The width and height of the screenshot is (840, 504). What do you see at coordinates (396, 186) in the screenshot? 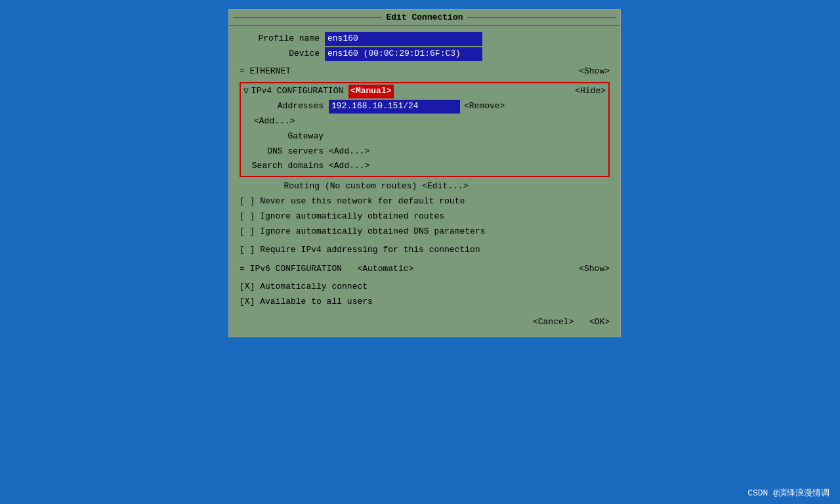
I see `routing-value: (No custom routes) <Edit...>` at bounding box center [396, 186].